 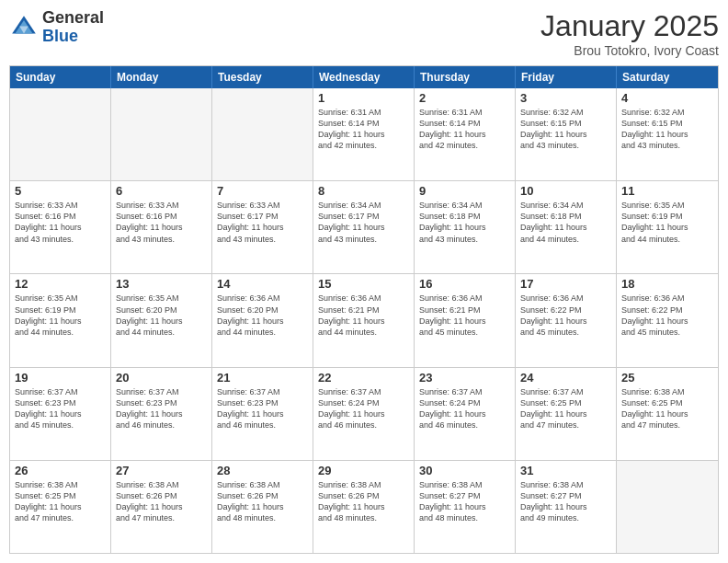 I want to click on day-info-31: Sunrise: 6:38 AM Sunset: 6:27 PM Dayligh…, so click(x=566, y=502).